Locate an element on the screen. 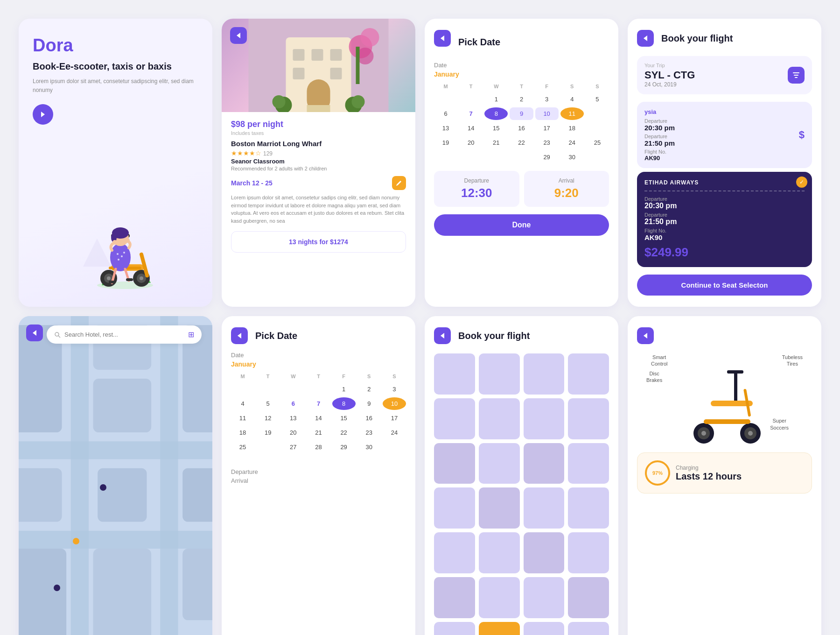  cal-day: 27 is located at coordinates (293, 447).